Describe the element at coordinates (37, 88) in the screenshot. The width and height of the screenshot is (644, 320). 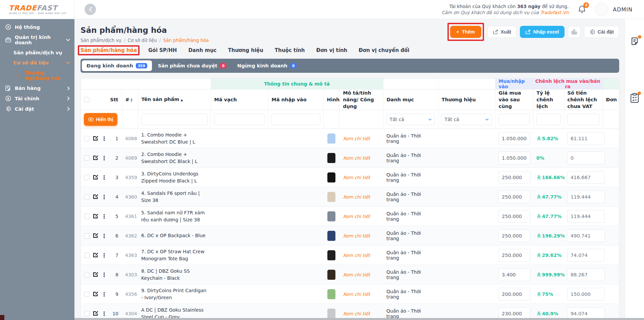
I see `sidebar-item-ban-hang: Bán hàng` at that location.